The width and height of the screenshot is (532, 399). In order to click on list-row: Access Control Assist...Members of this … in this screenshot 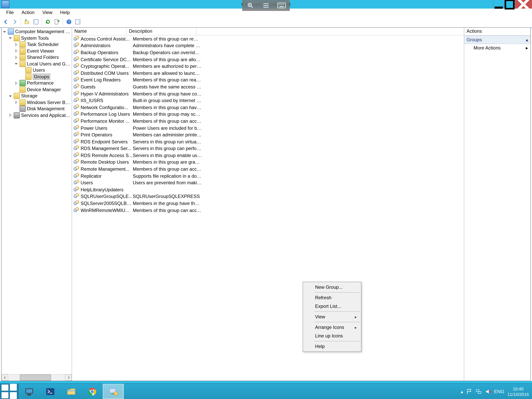, I will do `click(268, 39)`.